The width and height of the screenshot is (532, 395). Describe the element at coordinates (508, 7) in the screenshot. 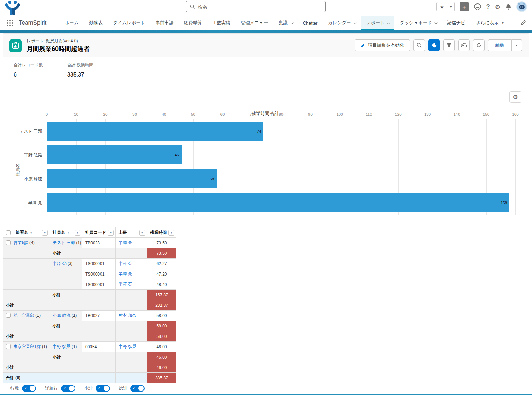

I see `notifications-button` at that location.